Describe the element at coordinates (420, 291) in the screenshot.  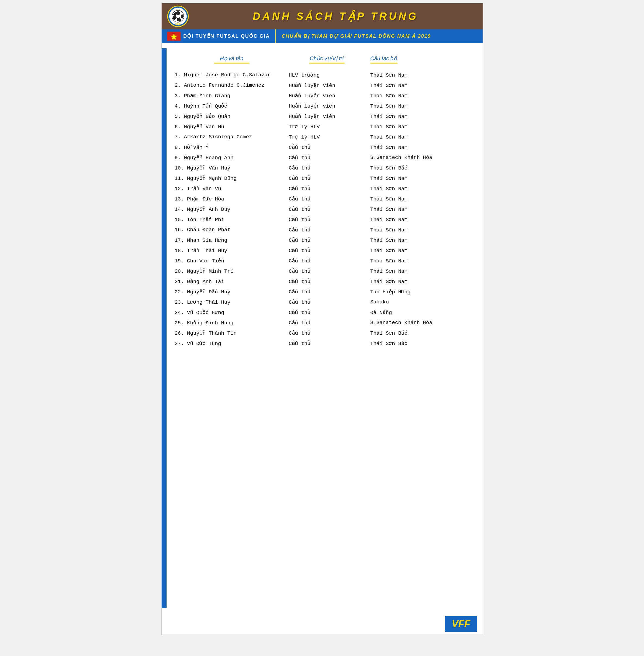
I see `player-club: Tân Hiệp Hưng` at that location.